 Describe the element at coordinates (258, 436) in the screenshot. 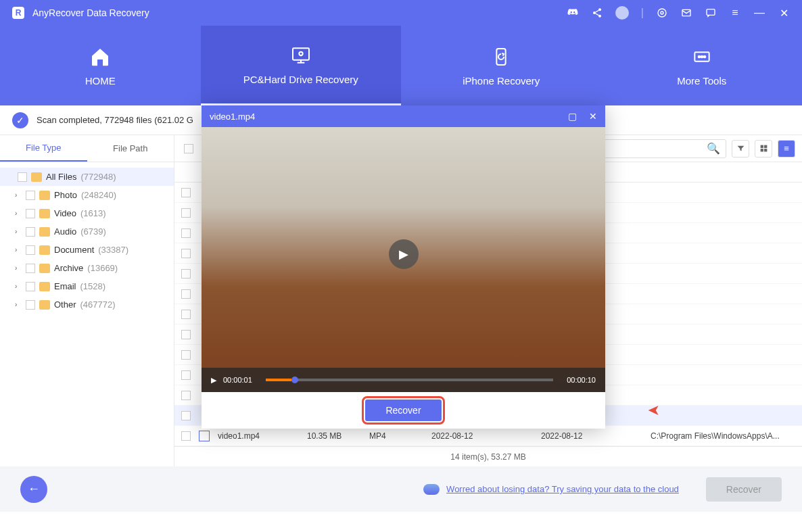

I see `file-name: video1.mp4` at that location.